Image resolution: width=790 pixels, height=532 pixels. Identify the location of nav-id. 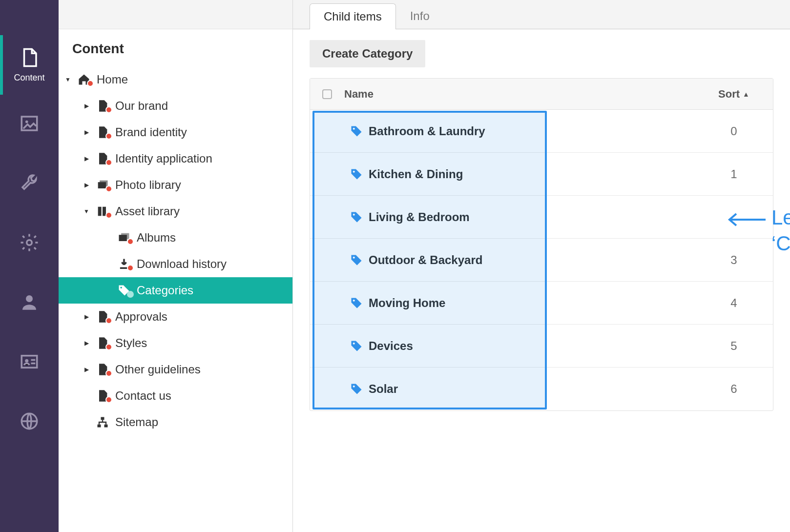
(29, 363).